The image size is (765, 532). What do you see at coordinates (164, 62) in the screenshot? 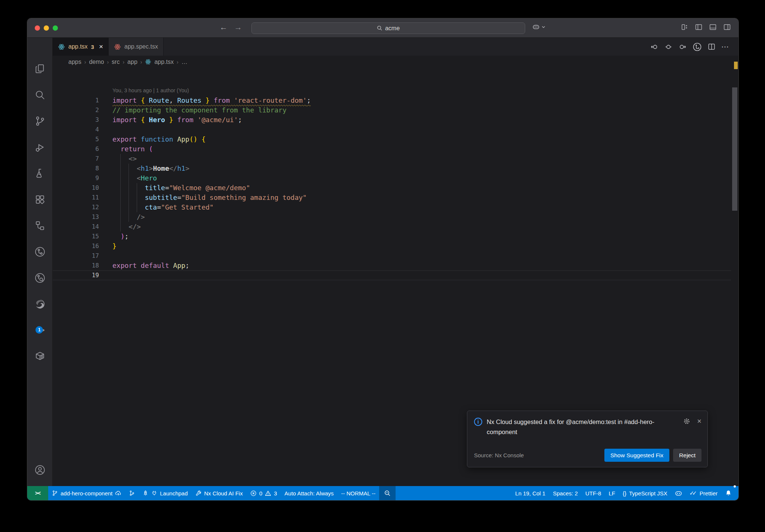
I see `breadcrumb-item: app.tsx` at bounding box center [164, 62].